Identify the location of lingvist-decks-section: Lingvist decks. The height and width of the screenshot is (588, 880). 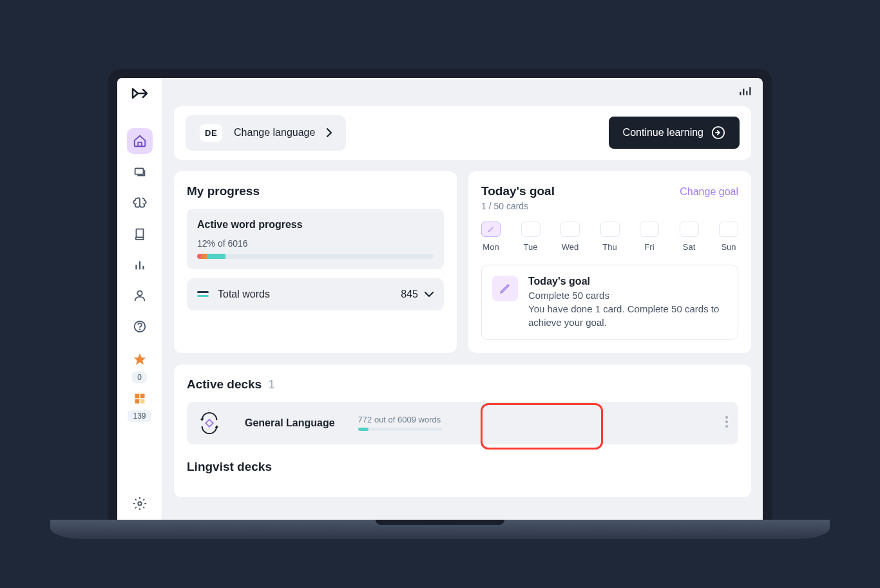
(463, 467).